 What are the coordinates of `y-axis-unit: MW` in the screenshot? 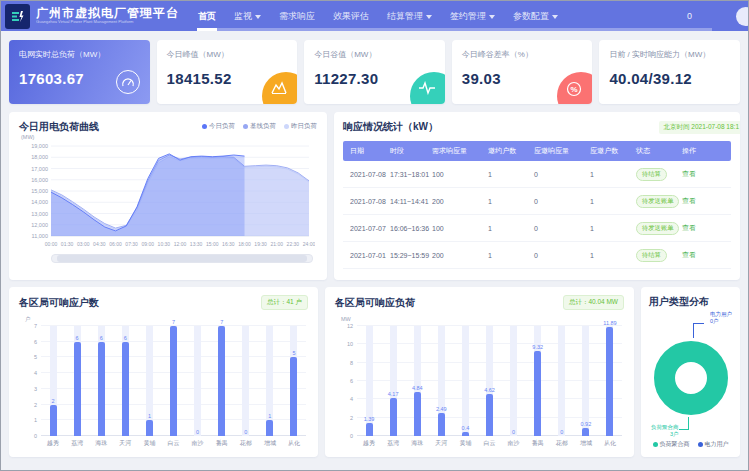 It's located at (346, 319).